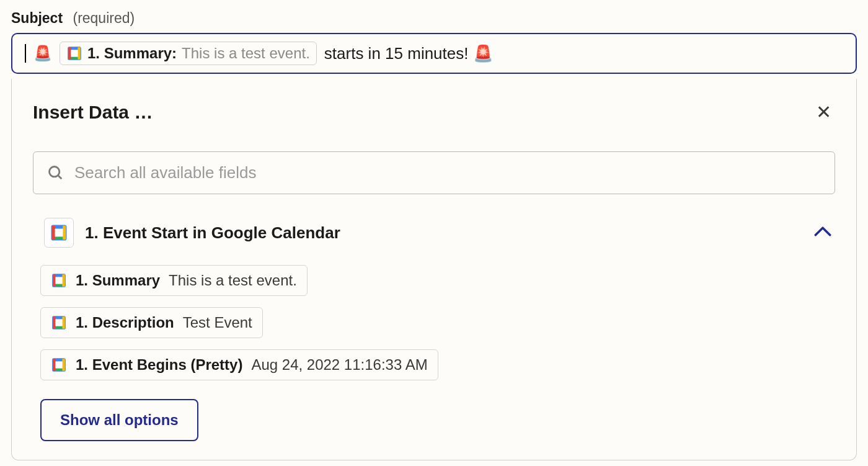 Image resolution: width=868 pixels, height=466 pixels. I want to click on option-key: 1. Summary, so click(118, 280).